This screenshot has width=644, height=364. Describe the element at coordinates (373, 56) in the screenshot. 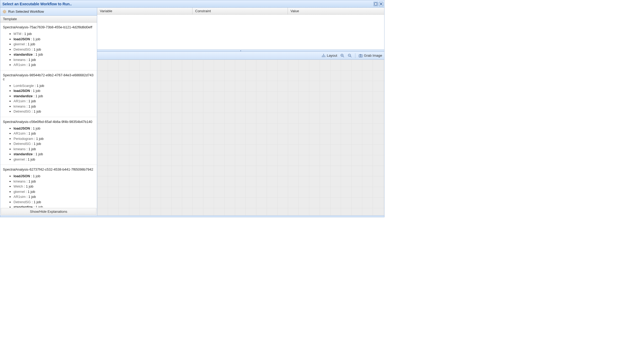

I see `grab-image-label: Grab Image` at that location.